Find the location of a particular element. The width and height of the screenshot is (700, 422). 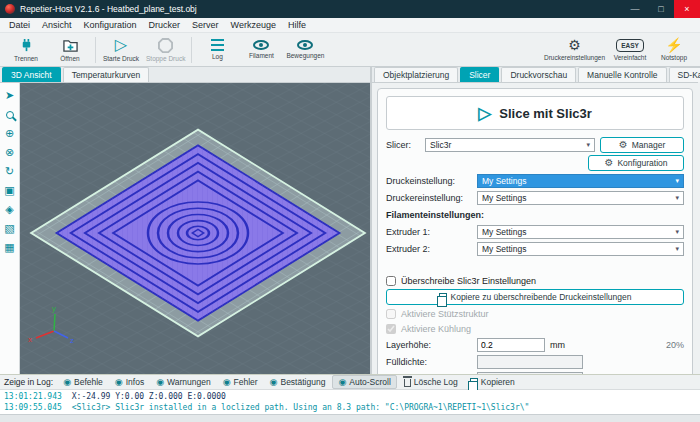

zoom-in-icon: ⊕ is located at coordinates (10, 134).